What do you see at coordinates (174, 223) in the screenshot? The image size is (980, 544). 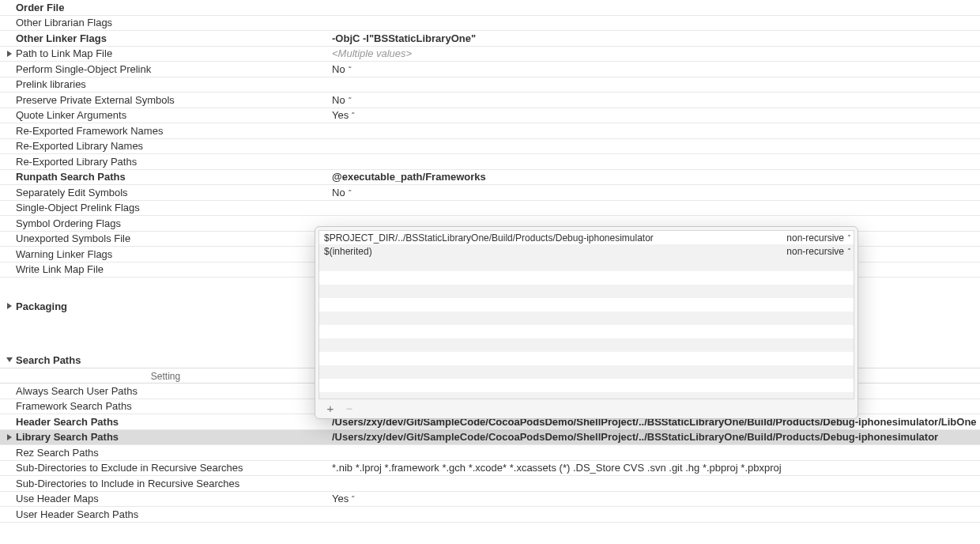 I see `setting-label: Symbol Ordering Flags` at bounding box center [174, 223].